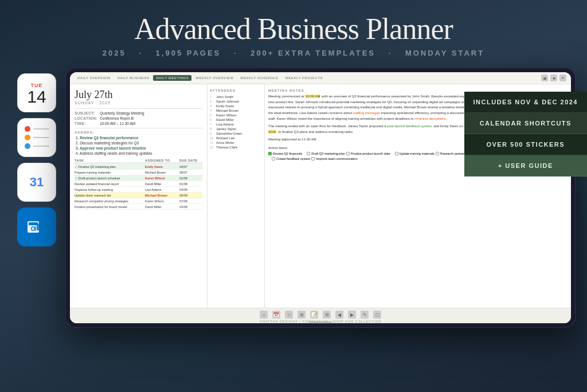  What do you see at coordinates (139, 124) in the screenshot?
I see `time-row: TIME: 10:00 AM – 11:30 AM` at bounding box center [139, 124].